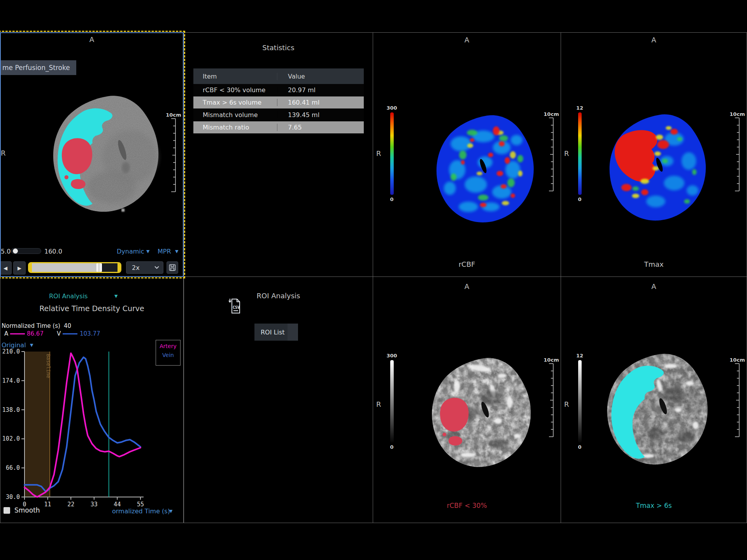 Image resolution: width=747 pixels, height=560 pixels. I want to click on next-frame-button: ▶, so click(19, 268).